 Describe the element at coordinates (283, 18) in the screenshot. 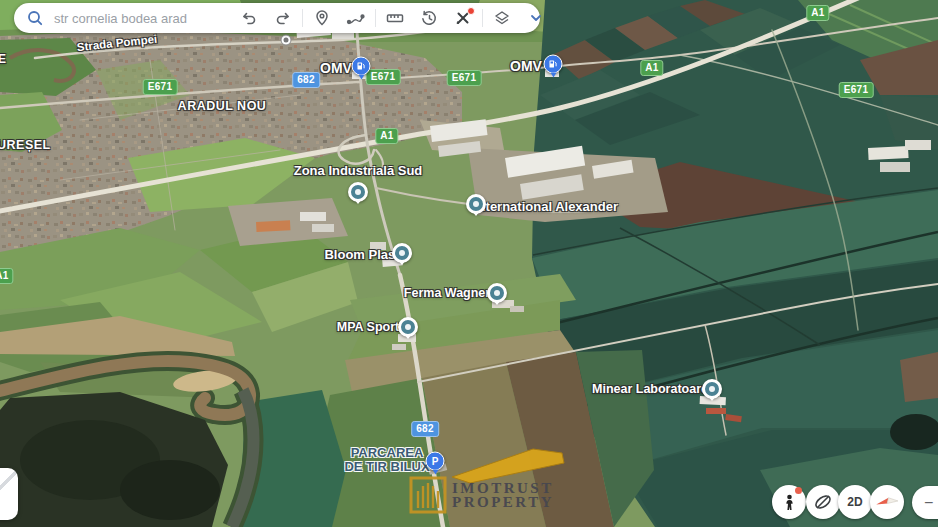

I see `redo-button` at that location.